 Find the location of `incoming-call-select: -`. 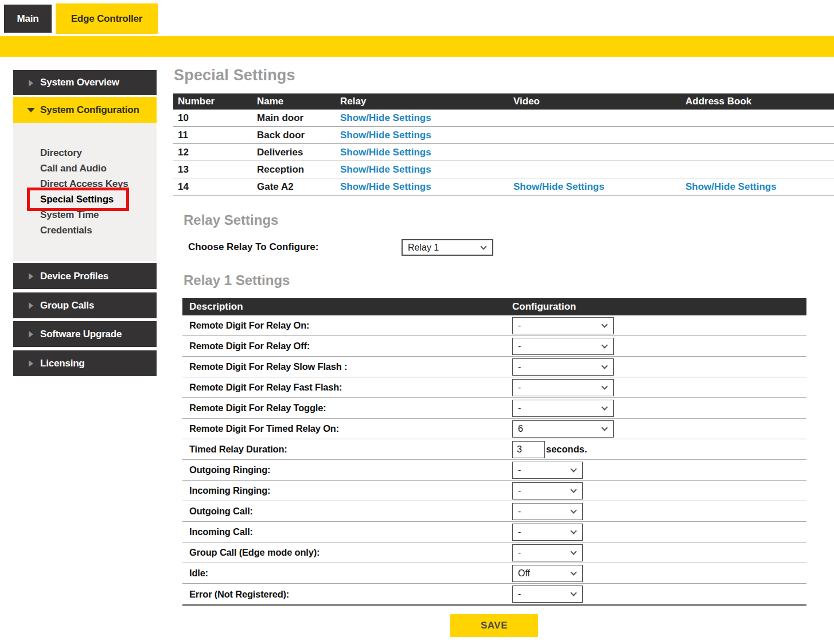

incoming-call-select: - is located at coordinates (547, 532).